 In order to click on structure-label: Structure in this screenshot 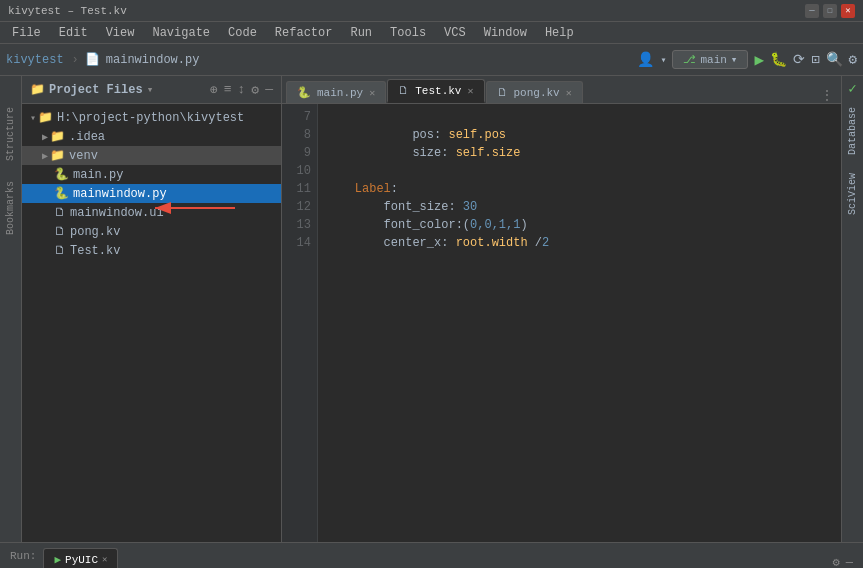, I will do `click(10, 134)`.